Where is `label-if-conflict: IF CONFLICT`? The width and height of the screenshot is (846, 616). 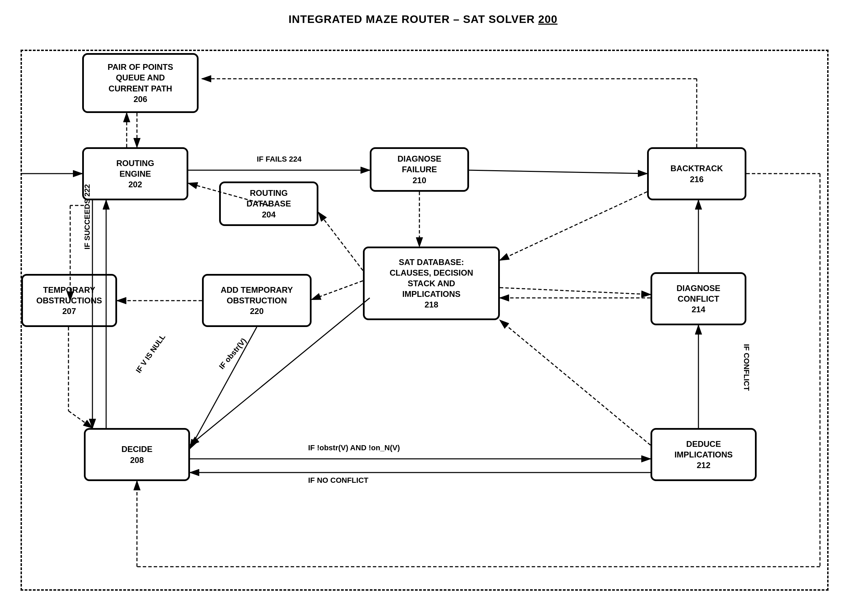 label-if-conflict: IF CONFLICT is located at coordinates (746, 368).